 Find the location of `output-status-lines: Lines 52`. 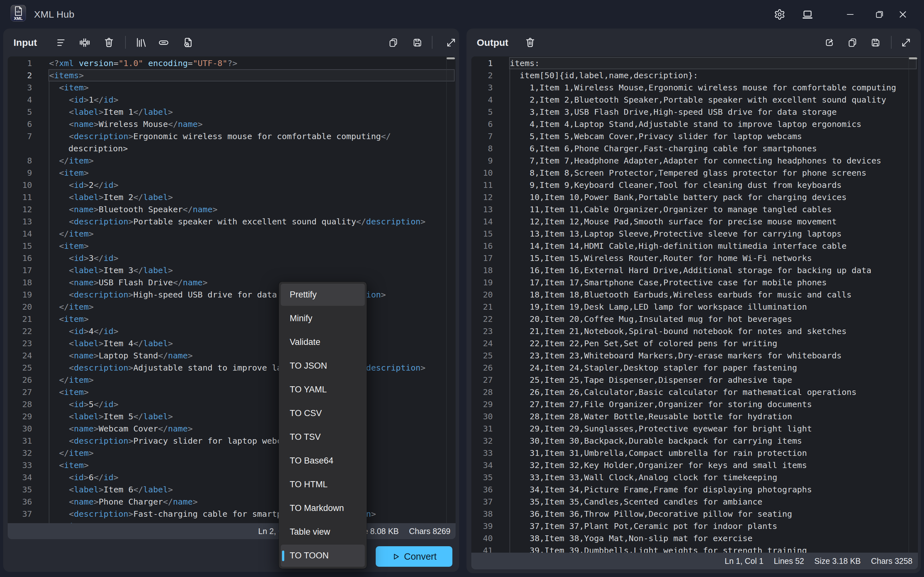

output-status-lines: Lines 52 is located at coordinates (789, 561).